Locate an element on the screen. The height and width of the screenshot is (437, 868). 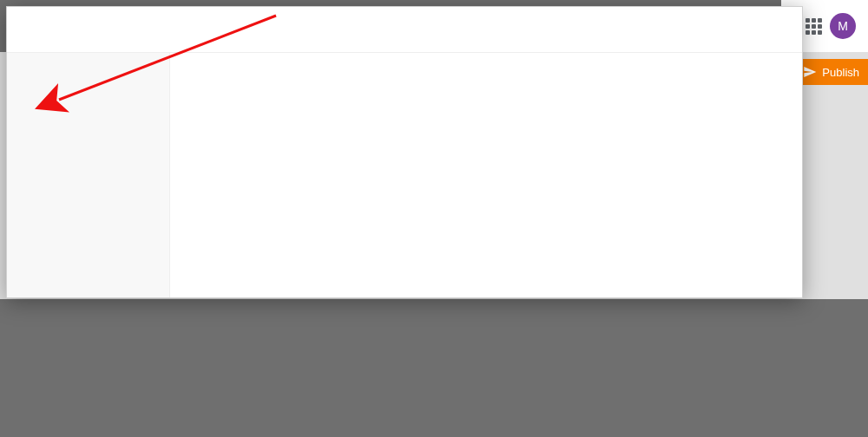
publish-label: Publish is located at coordinates (840, 73).